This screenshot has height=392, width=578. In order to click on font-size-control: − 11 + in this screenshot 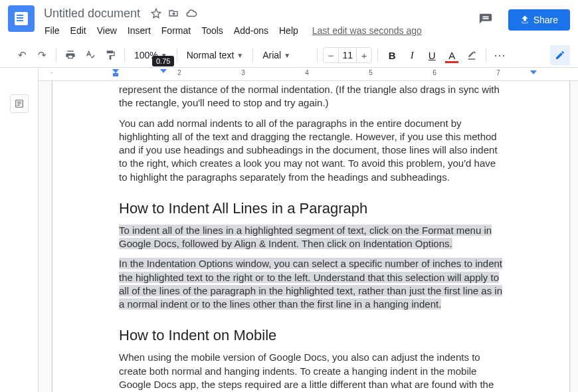, I will do `click(347, 55)`.